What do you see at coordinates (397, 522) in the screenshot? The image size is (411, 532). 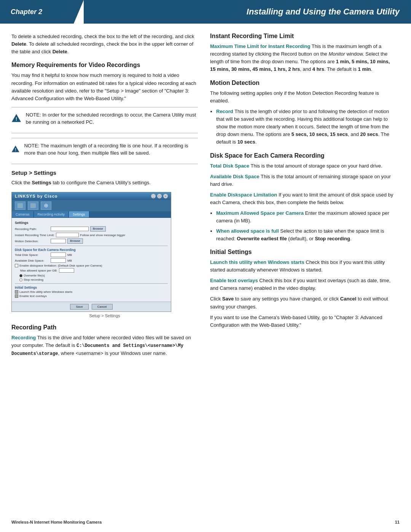 I see `footer-page-number: 11` at bounding box center [397, 522].